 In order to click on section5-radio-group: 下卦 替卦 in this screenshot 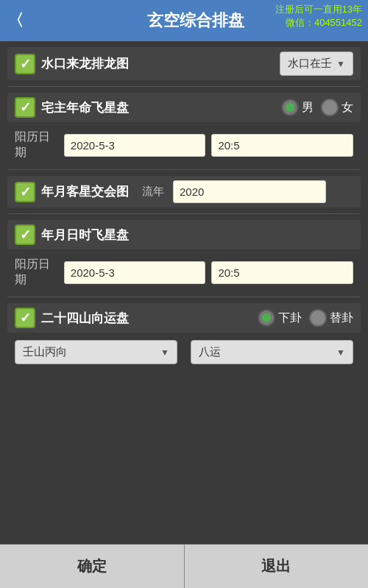, I will do `click(305, 318)`.